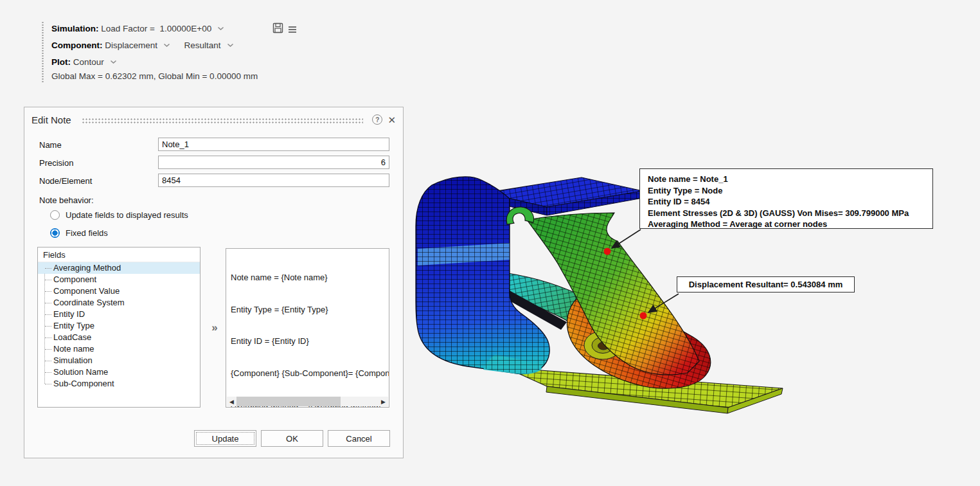 The width and height of the screenshot is (980, 486). What do you see at coordinates (608, 252) in the screenshot?
I see `note1-marker-dot` at bounding box center [608, 252].